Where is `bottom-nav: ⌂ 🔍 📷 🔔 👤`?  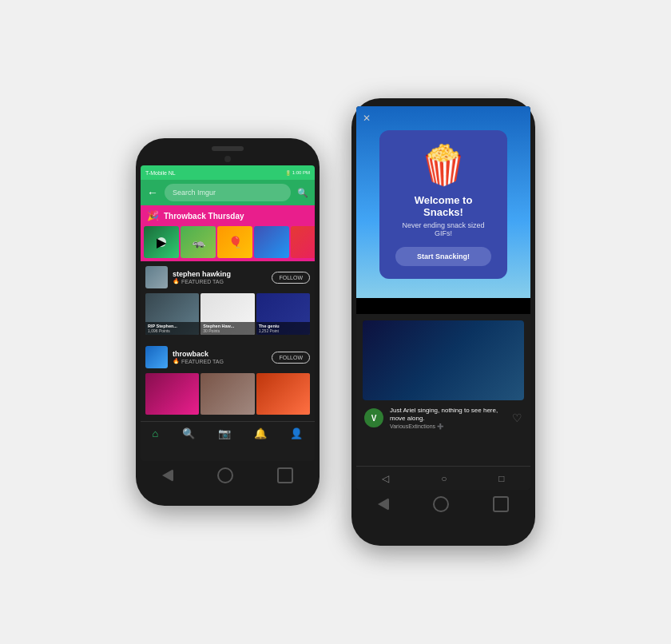
bottom-nav: ⌂ 🔍 📷 🔔 👤 is located at coordinates (228, 433).